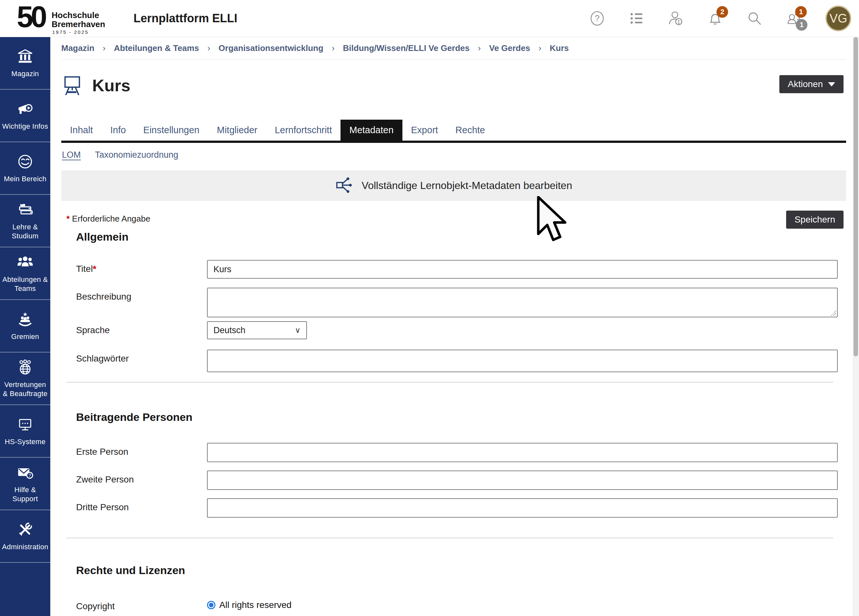 The height and width of the screenshot is (616, 859). I want to click on form-row-schlagwoerter: Schlagwörter, so click(454, 361).